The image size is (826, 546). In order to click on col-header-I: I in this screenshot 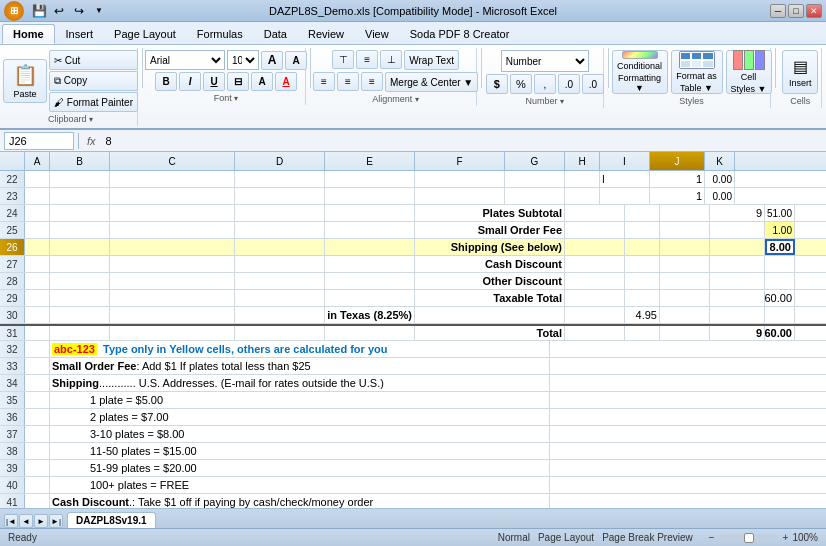, I will do `click(625, 161)`.